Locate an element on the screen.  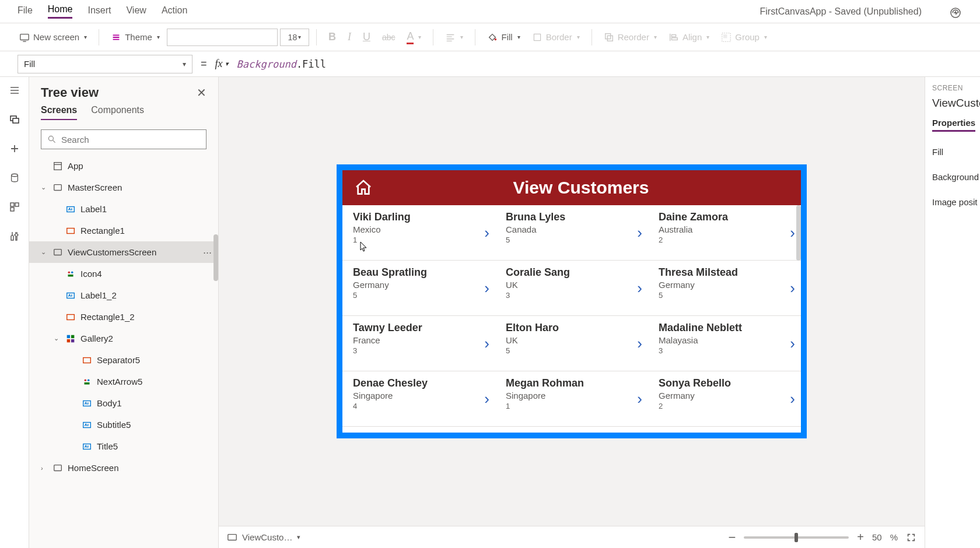
screen-selector: ViewCusto… ▾ is located at coordinates (264, 538).